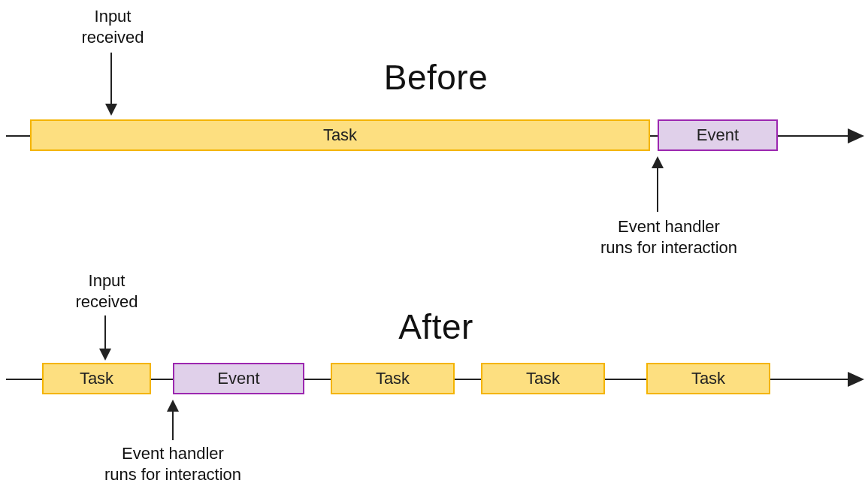 Image resolution: width=868 pixels, height=486 pixels. Describe the element at coordinates (392, 379) in the screenshot. I see `after-task2-block: Task` at that location.